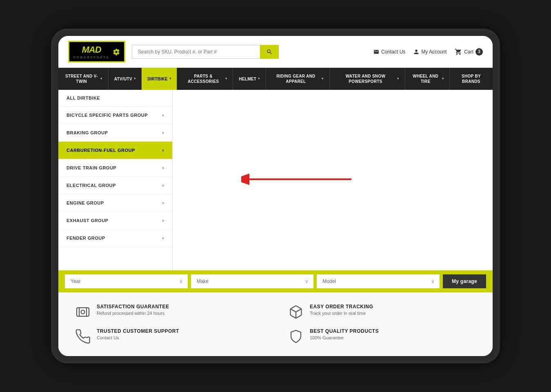 The width and height of the screenshot is (551, 392). I want to click on feature-quality: BEST QUALITY PRODUCTS 100% Guarantee, so click(382, 336).